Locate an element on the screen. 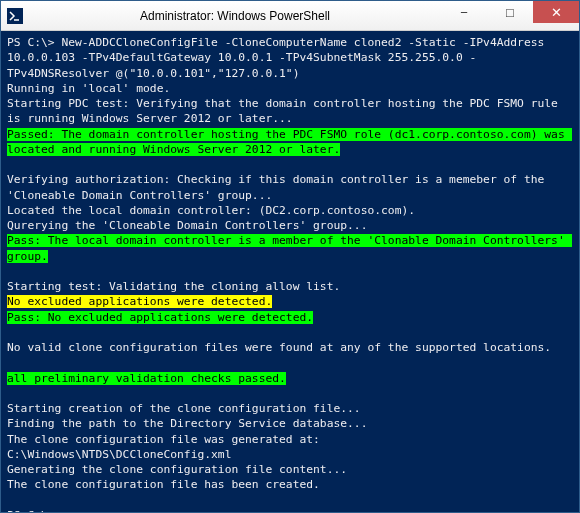 The image size is (580, 513). pass-highlight: all preliminary validation checks passed… is located at coordinates (146, 378).